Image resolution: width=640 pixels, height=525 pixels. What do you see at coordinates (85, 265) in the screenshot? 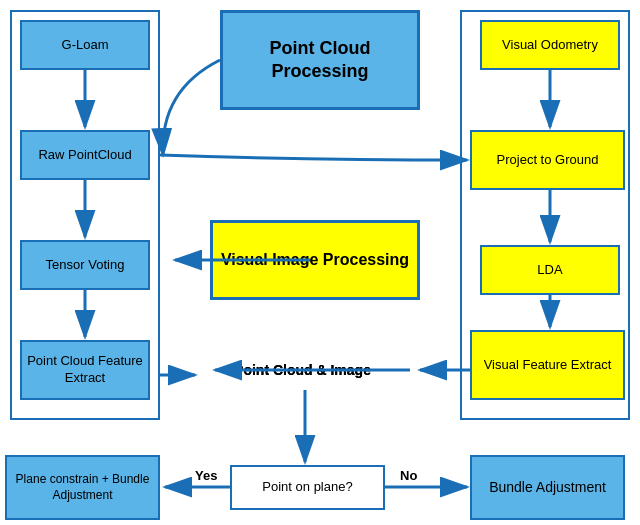
I see `tensor-voting-box: Tensor Voting` at bounding box center [85, 265].